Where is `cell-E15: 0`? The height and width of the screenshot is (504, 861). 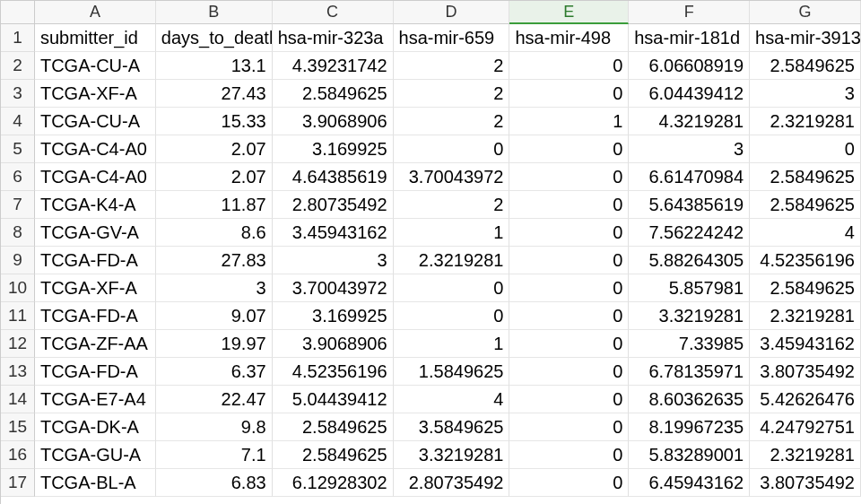 cell-E15: 0 is located at coordinates (569, 427).